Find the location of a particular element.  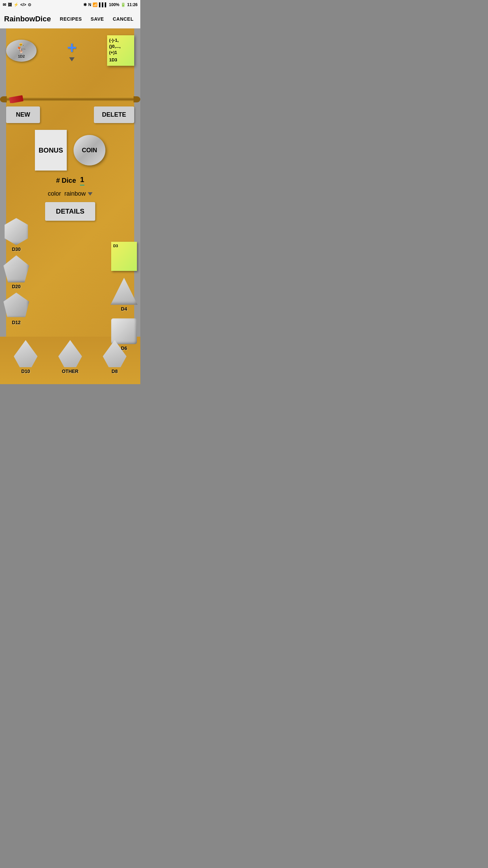

d12-label: D12 is located at coordinates (16, 322).